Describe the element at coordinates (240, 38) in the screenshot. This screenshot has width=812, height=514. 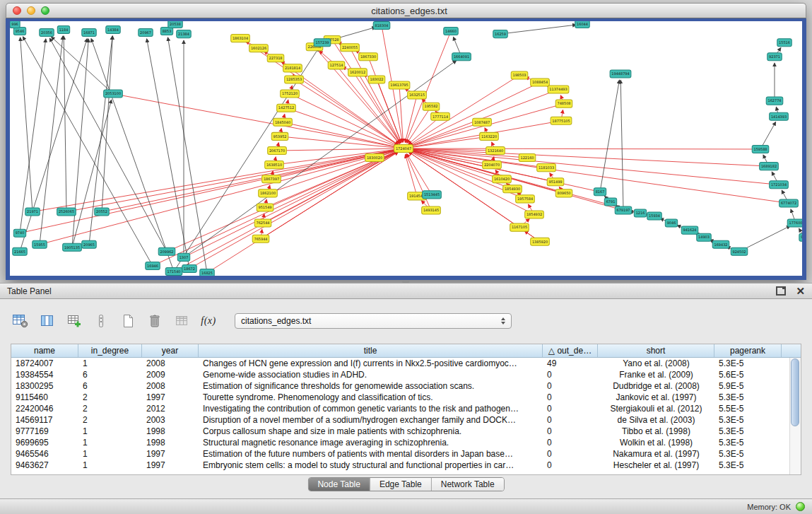
I see `graph-node: 1863104` at that location.